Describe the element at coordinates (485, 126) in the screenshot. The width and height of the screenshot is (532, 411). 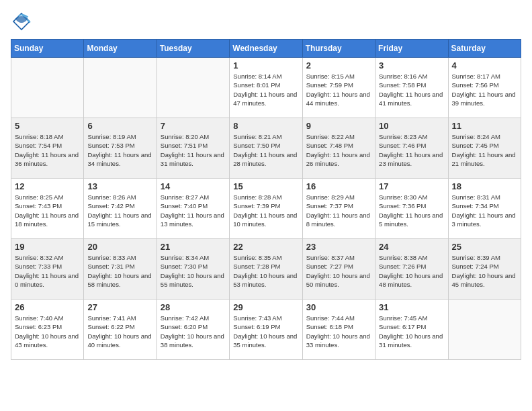
I see `day-number: 11` at that location.